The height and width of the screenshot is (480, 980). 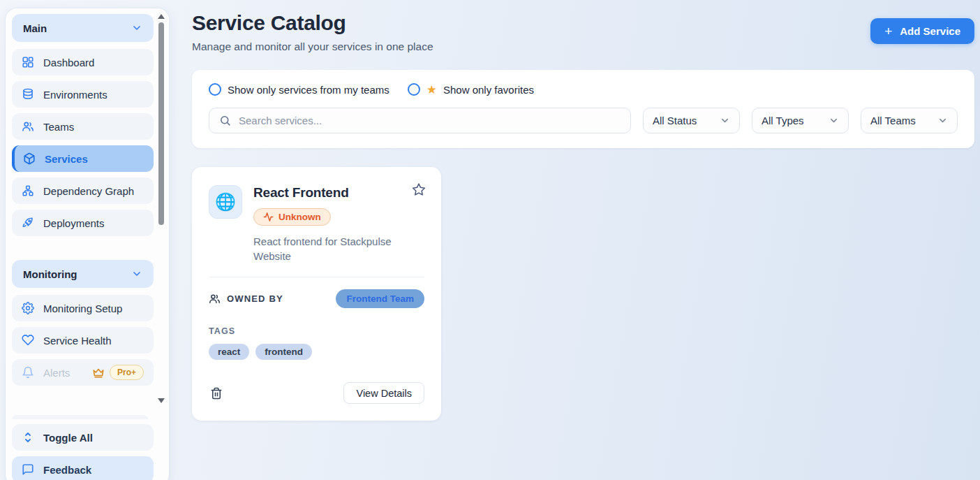 What do you see at coordinates (691, 120) in the screenshot?
I see `status-dropdown: All Status` at bounding box center [691, 120].